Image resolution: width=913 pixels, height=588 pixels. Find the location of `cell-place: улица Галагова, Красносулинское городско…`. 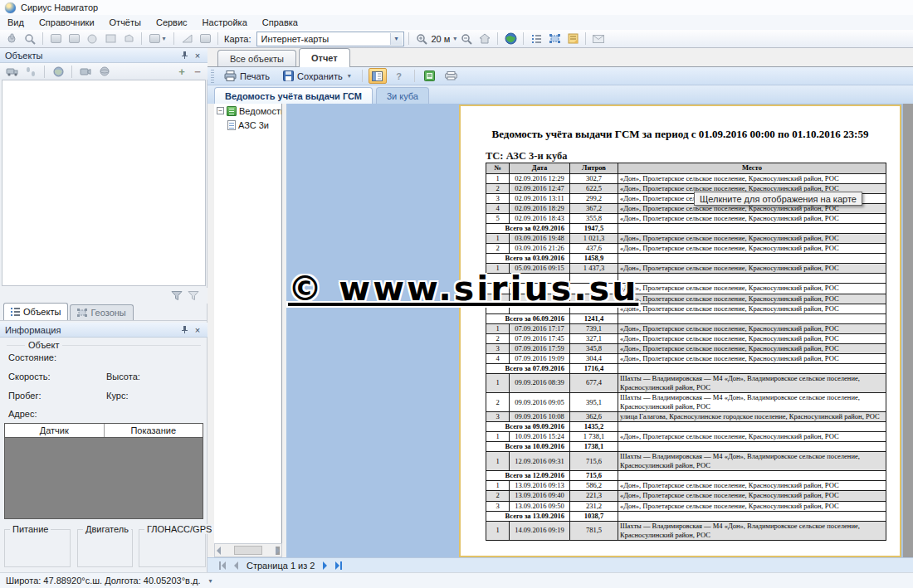

cell-place: улица Галагова, Красносулинское городско… is located at coordinates (752, 417).